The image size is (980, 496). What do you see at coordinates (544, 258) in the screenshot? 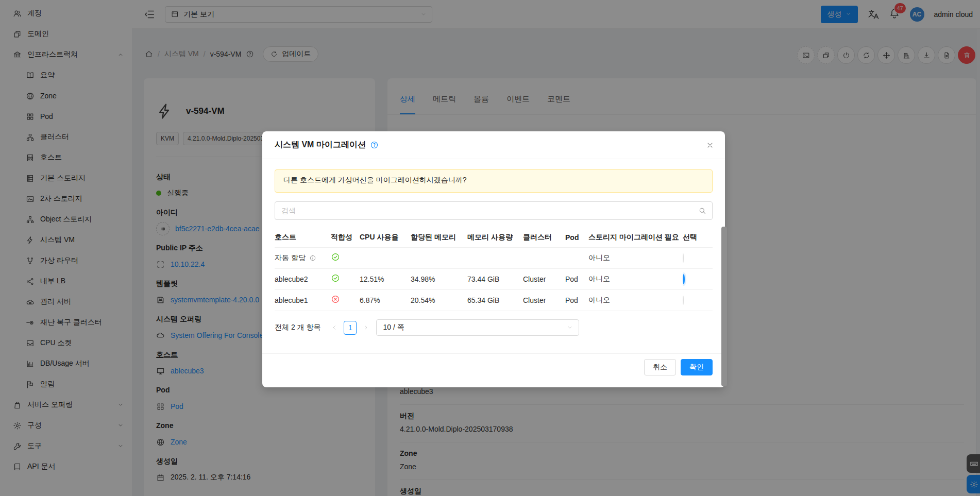
I see `cluster-cell` at bounding box center [544, 258].